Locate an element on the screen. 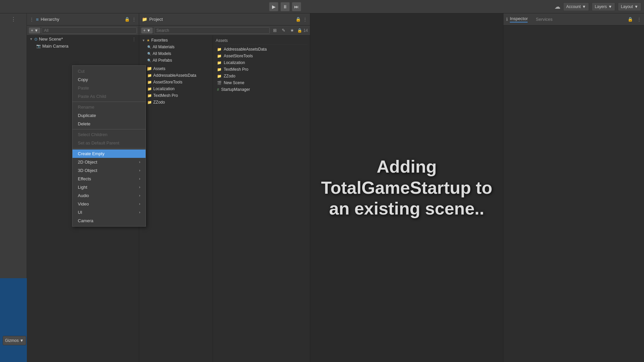 The width and height of the screenshot is (644, 362). ctx-ui-arrow-icon: › is located at coordinates (140, 213).